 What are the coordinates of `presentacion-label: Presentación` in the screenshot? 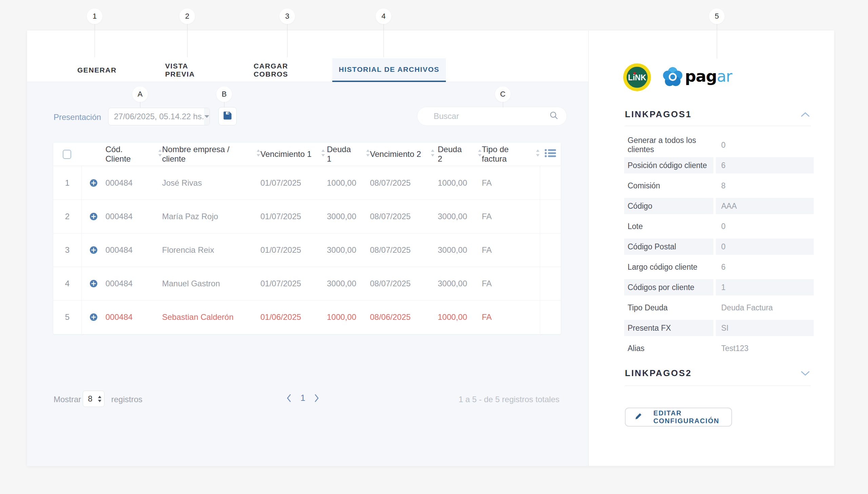 It's located at (77, 117).